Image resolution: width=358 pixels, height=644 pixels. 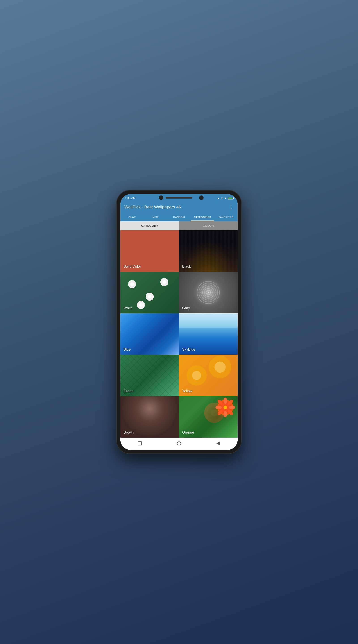 What do you see at coordinates (150, 226) in the screenshot?
I see `sub-tab-category: CATEGORY` at bounding box center [150, 226].